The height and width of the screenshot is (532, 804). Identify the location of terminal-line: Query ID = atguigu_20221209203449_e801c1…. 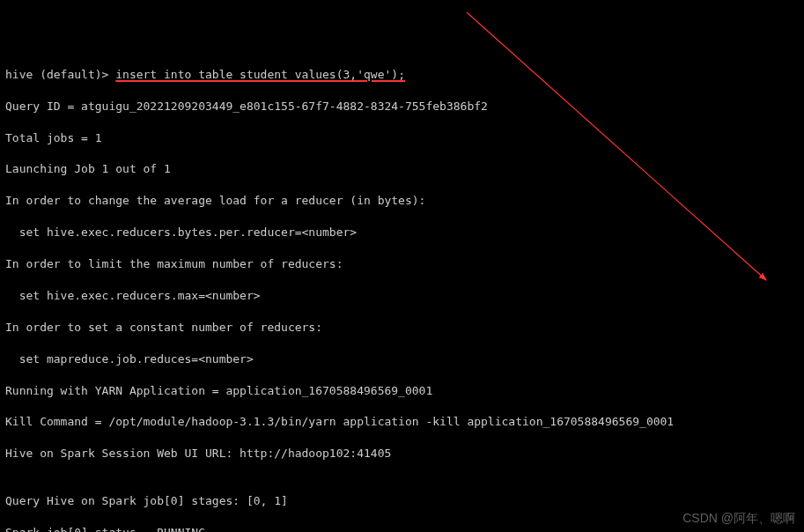
(402, 107).